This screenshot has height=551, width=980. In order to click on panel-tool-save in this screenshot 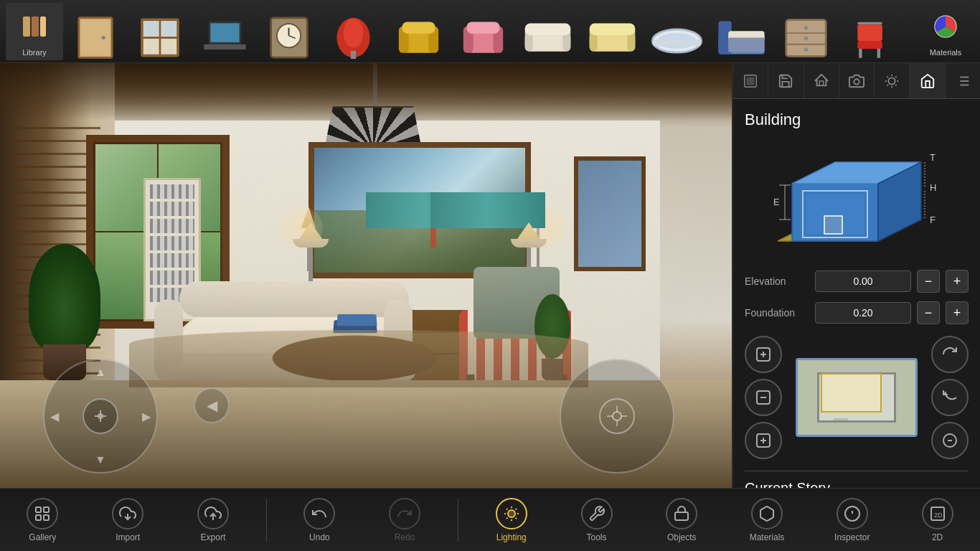, I will do `click(786, 80)`.